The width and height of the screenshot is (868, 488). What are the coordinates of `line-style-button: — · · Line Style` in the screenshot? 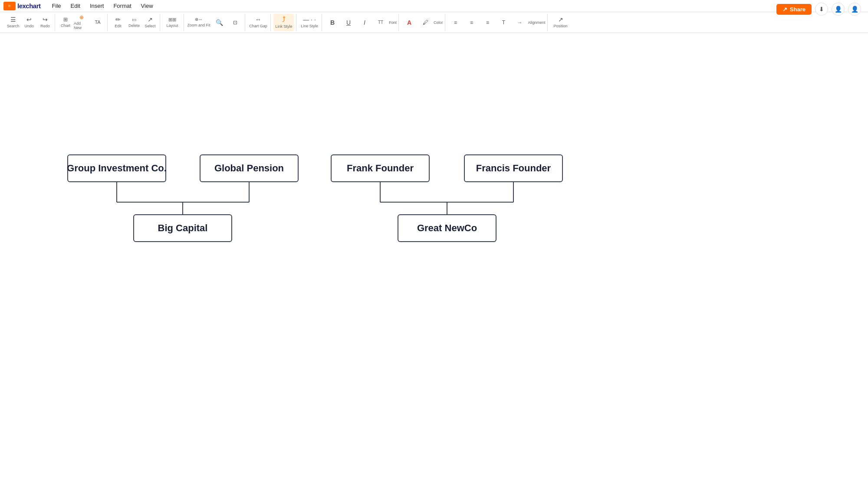 It's located at (309, 23).